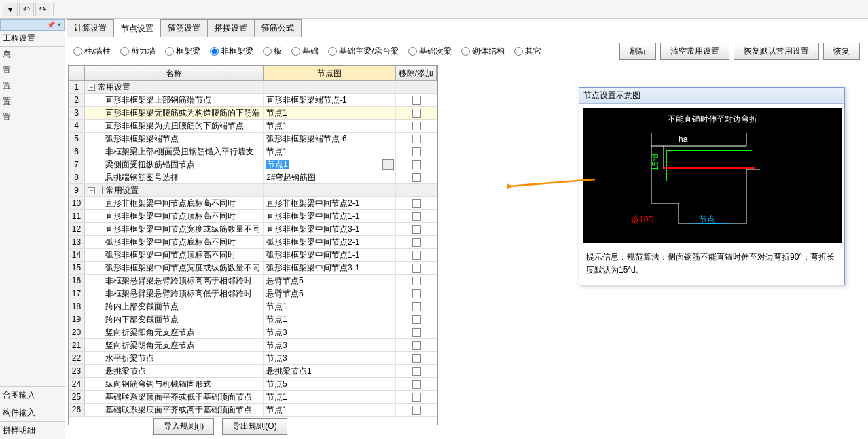 Image resolution: width=868 pixels, height=439 pixels. I want to click on table-row: 12直形非框架梁中间节点宽度或纵筋数量不同直形非框架梁中间节点3-1, so click(253, 230).